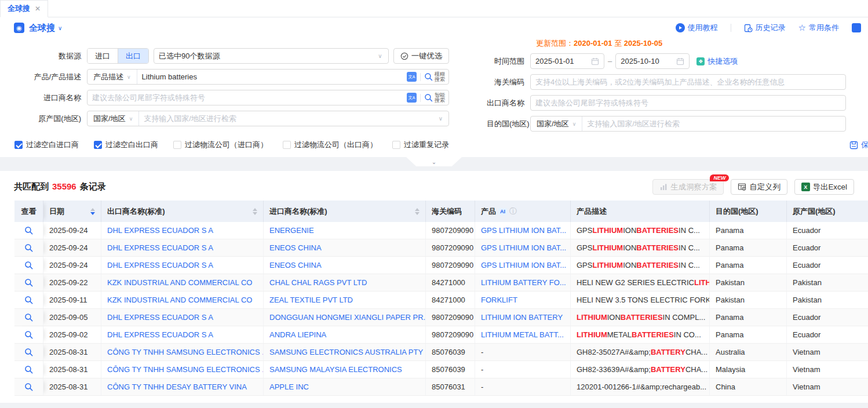 The image size is (868, 408). Describe the element at coordinates (435, 98) in the screenshot. I see `smart-search-button: 智能 搜索` at that location.